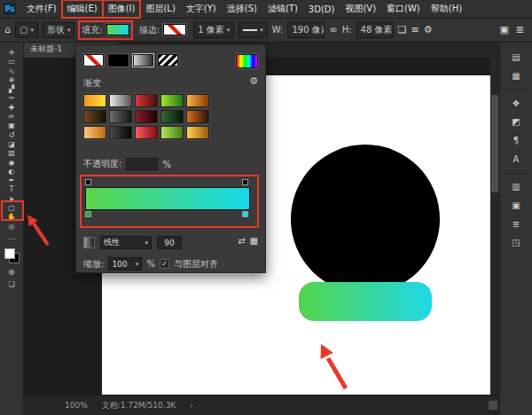 Image resolution: width=532 pixels, height=415 pixels. What do you see at coordinates (516, 243) in the screenshot?
I see `channels-panel-icon: ◳` at bounding box center [516, 243].